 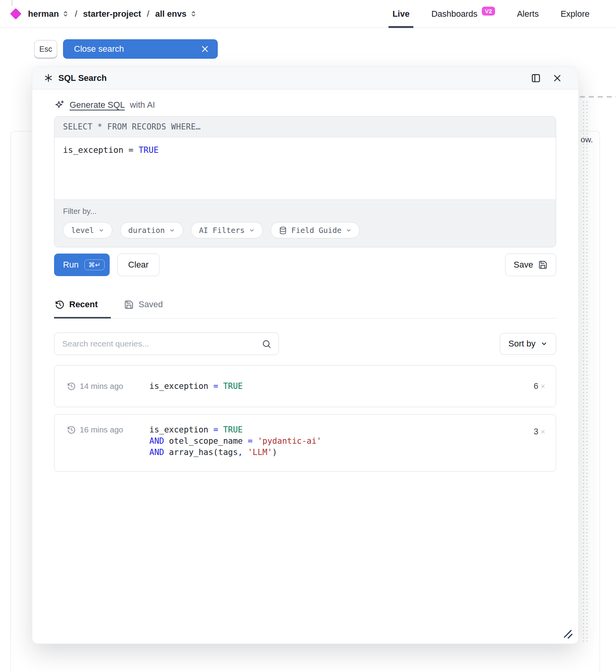 I want to click on editor-actions: Run ⌘↵ Clear Save, so click(x=305, y=265).